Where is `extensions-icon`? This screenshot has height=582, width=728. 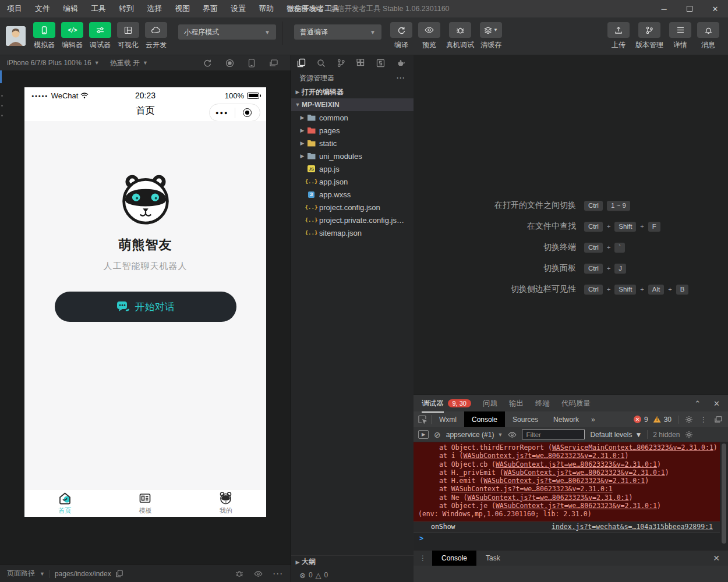 extensions-icon is located at coordinates (361, 63).